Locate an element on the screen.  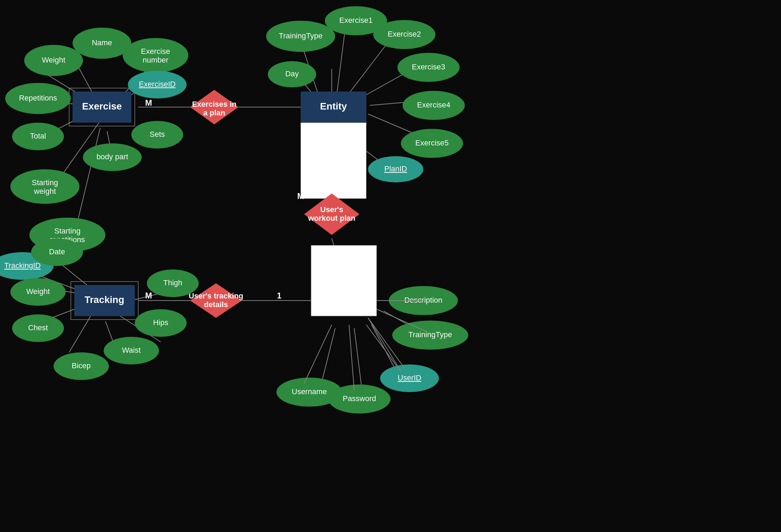
tracking-label: Tracking is located at coordinates (104, 300).